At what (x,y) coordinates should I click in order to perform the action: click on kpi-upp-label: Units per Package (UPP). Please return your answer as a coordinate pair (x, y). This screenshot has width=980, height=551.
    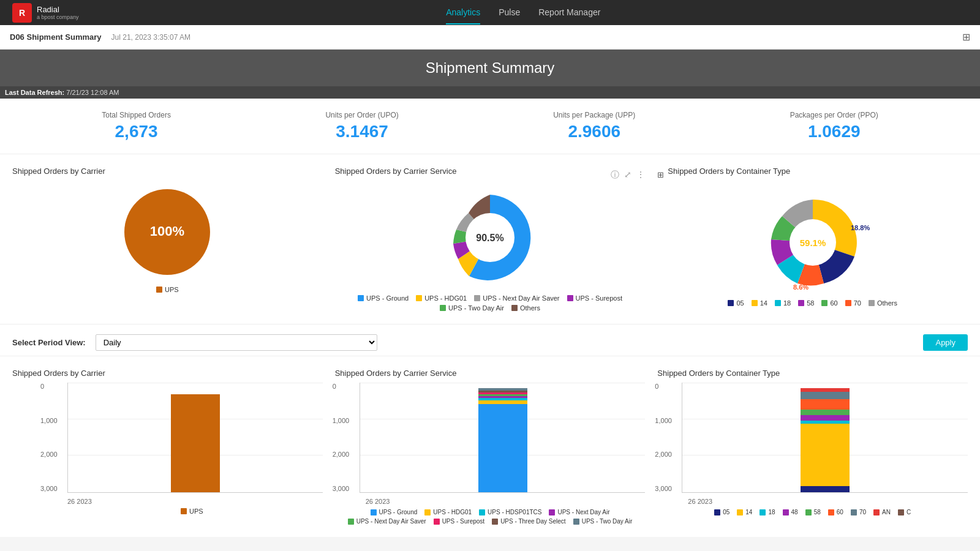
    Looking at the image, I should click on (594, 115).